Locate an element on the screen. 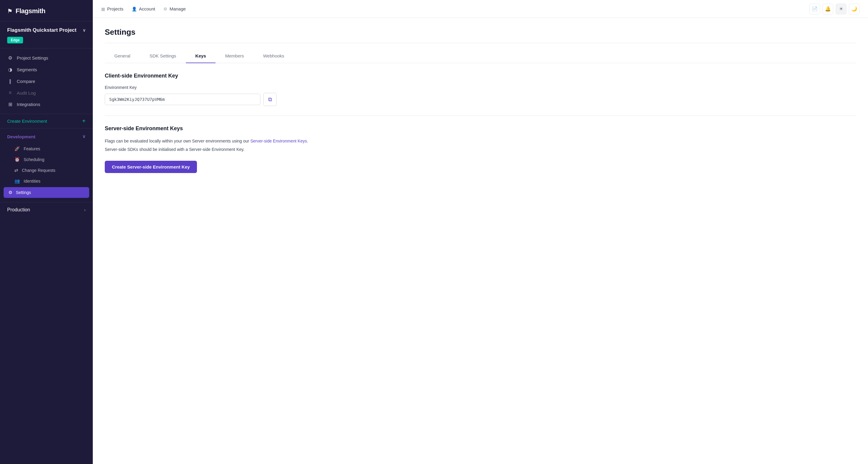  env-key-input is located at coordinates (183, 99).